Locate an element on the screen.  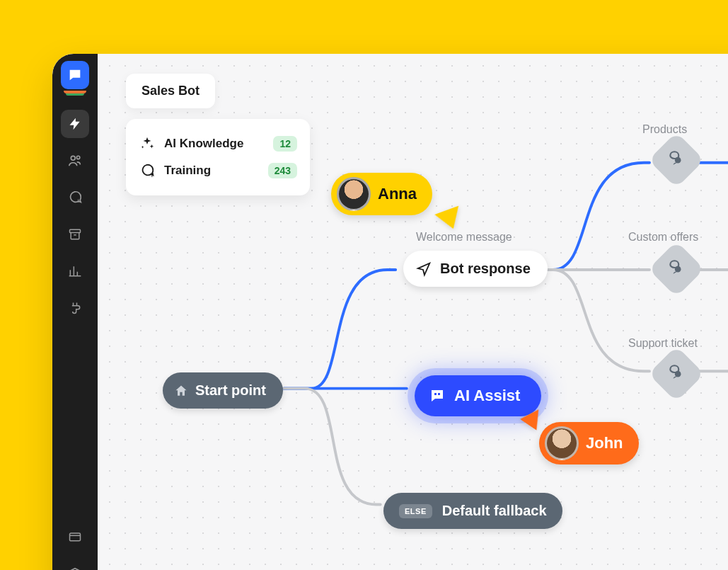
branch-support-ticket is located at coordinates (676, 374).